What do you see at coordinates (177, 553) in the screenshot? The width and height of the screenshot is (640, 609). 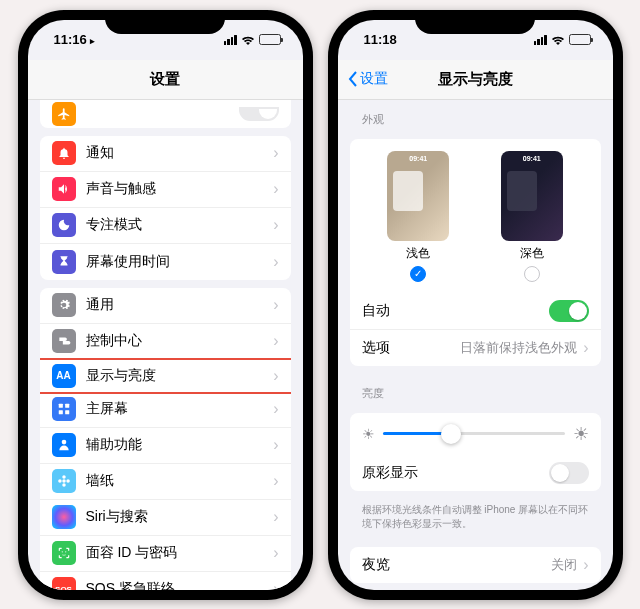 I see `row-label: 面容 ID 与密码` at bounding box center [177, 553].